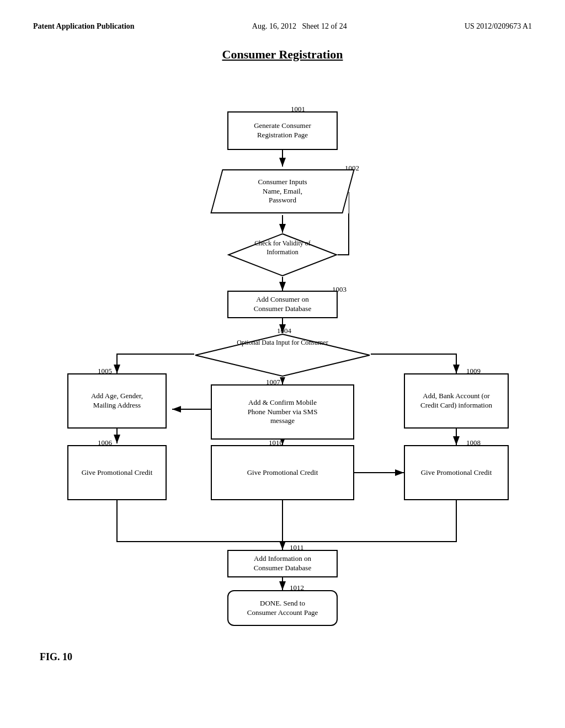 This screenshot has height=728, width=565. Describe the element at coordinates (282, 54) in the screenshot. I see `page-title: Consumer Registration` at that location.